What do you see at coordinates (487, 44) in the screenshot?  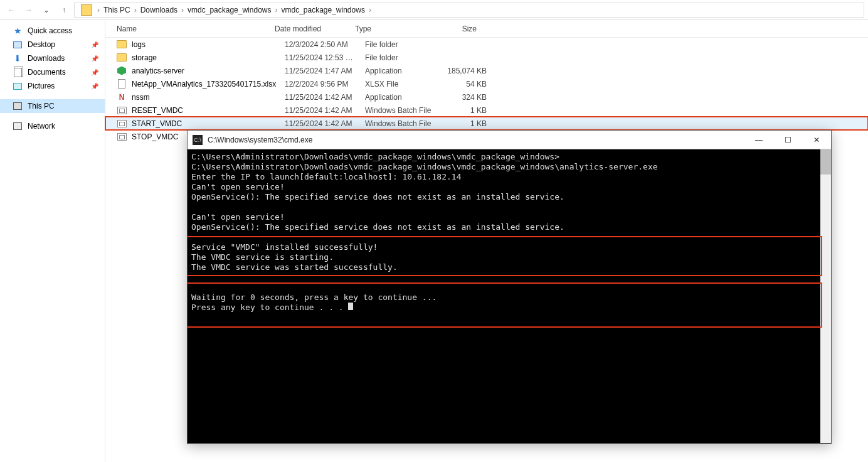 I see `file-row: logs12/3/2024 2:50 AMFile folder` at bounding box center [487, 44].